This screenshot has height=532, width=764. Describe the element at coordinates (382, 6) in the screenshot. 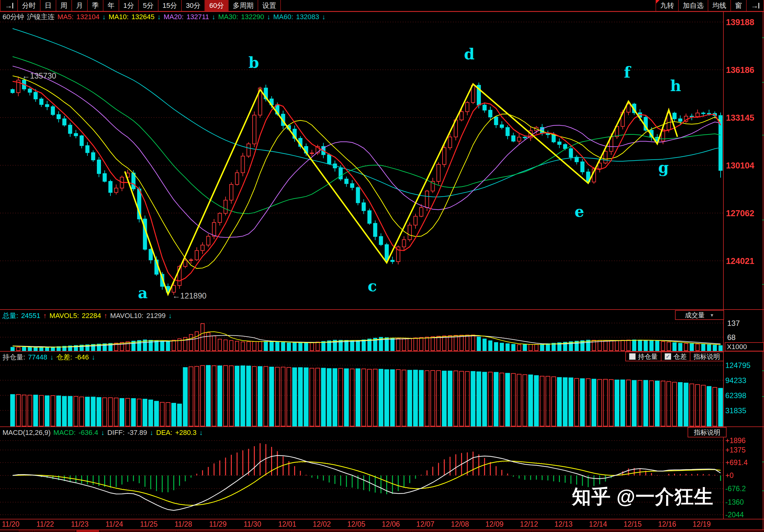

I see `top-toolbar: → 分时 日 周 月 季 年 1分 5分 15分 30分 60分 多周期 设置 …` at that location.